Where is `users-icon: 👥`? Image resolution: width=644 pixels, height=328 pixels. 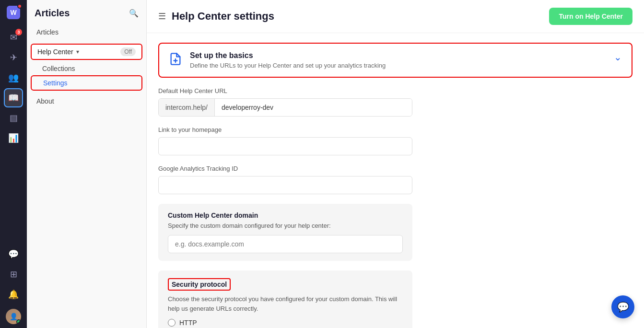 users-icon: 👥 is located at coordinates (13, 78).